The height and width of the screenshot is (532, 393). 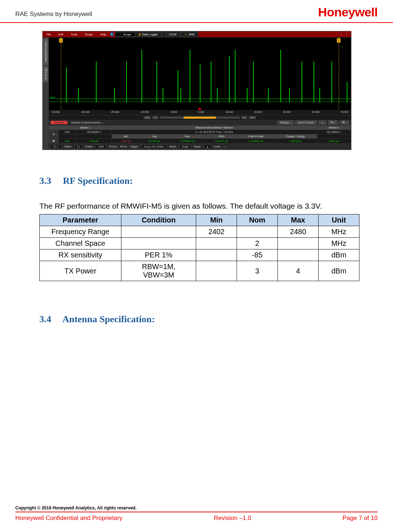 What do you see at coordinates (201, 113) in the screenshot?
I see `x-tick: 0.362` at bounding box center [201, 113].